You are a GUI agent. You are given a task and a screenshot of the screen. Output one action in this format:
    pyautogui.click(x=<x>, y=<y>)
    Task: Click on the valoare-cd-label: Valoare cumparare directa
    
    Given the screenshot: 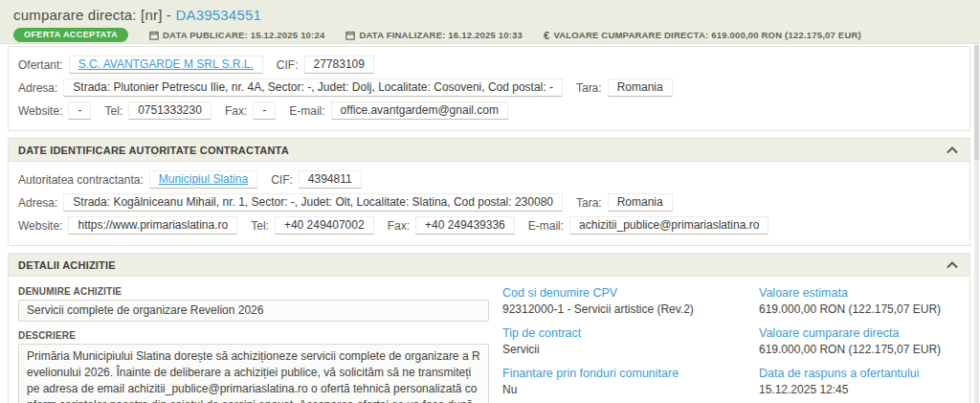 What is the action you would take?
    pyautogui.click(x=859, y=333)
    